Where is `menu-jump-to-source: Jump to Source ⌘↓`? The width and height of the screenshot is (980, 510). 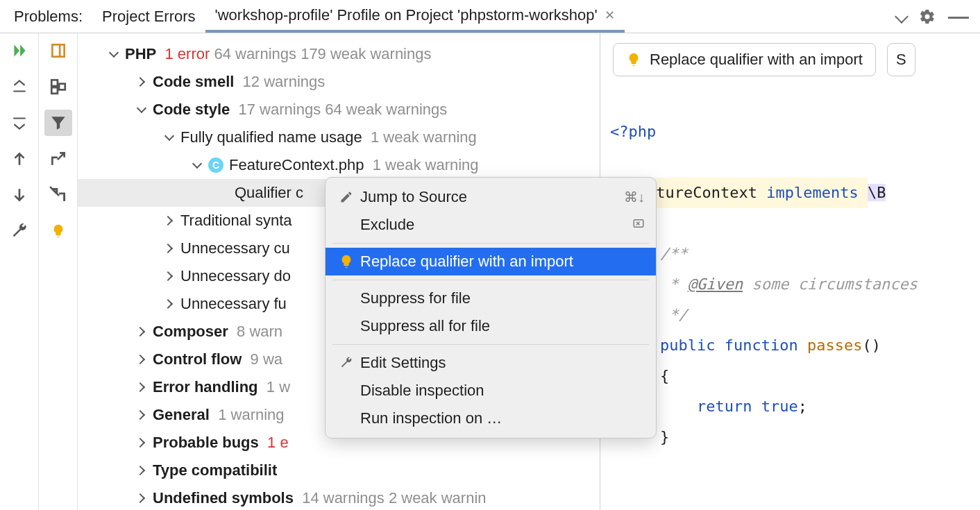
menu-jump-to-source: Jump to Source ⌘↓ is located at coordinates (491, 197).